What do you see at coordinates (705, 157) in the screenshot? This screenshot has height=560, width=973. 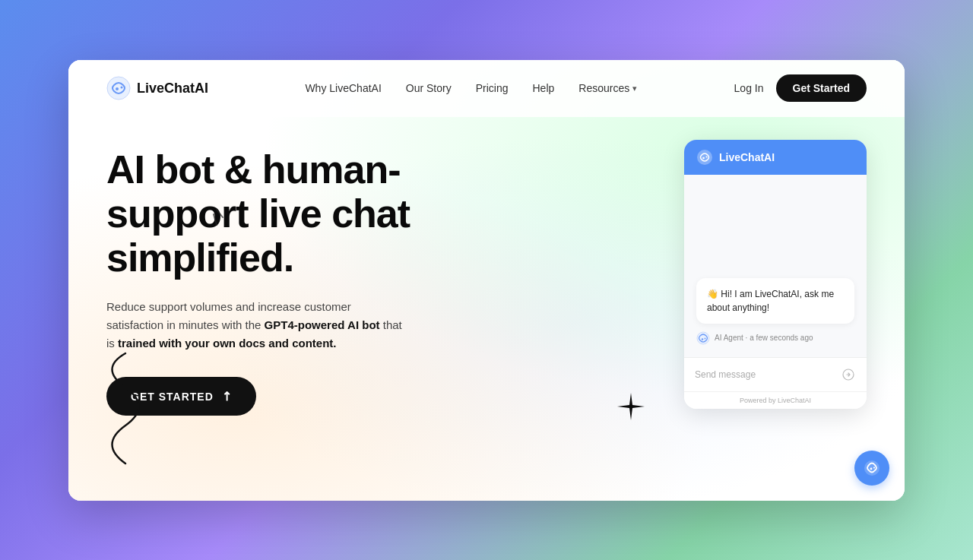 I see `chat-logo-icon` at bounding box center [705, 157].